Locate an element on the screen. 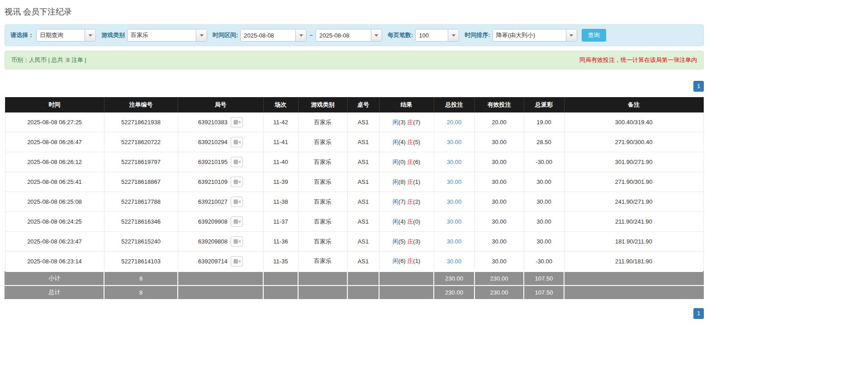  total-total-bet: 230.00 is located at coordinates (454, 293).